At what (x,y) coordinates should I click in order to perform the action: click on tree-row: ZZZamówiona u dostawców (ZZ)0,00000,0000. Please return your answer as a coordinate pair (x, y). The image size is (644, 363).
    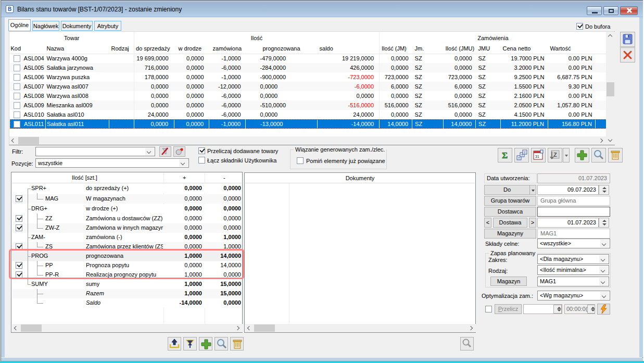
    Looking at the image, I should click on (127, 219).